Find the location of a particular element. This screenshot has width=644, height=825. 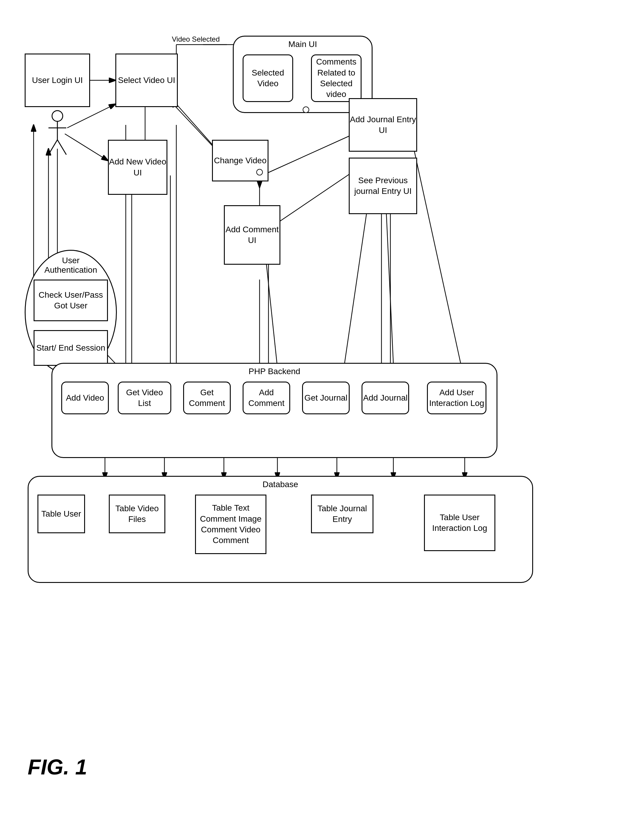

table-user-log-box: Table User Interaction Log is located at coordinates (459, 523).